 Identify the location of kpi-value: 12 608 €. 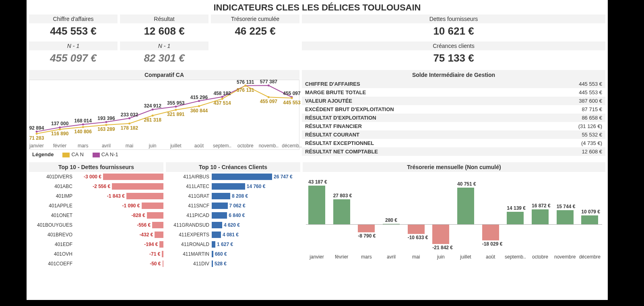
(164, 31).